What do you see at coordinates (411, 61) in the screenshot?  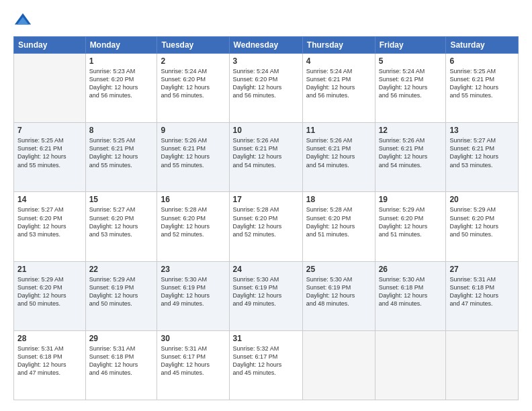 I see `day-number: 5` at bounding box center [411, 61].